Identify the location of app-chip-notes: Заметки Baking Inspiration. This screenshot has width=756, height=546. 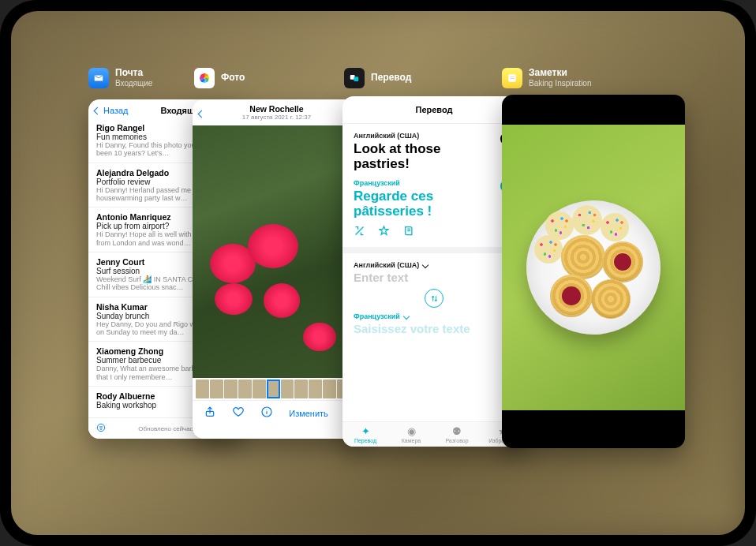
(547, 78).